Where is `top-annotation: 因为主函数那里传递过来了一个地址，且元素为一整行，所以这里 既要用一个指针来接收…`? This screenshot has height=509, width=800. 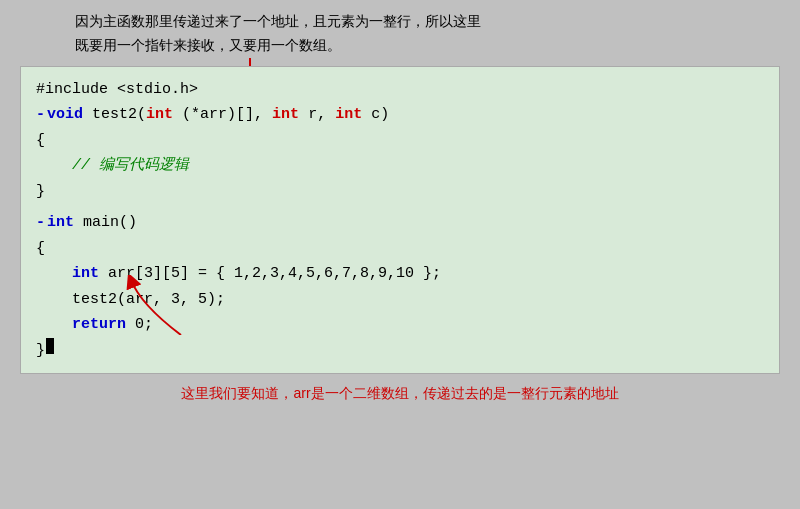 top-annotation: 因为主函数那里传递过来了一个地址，且元素为一整行，所以这里 既要用一个指针来接收… is located at coordinates (400, 34).